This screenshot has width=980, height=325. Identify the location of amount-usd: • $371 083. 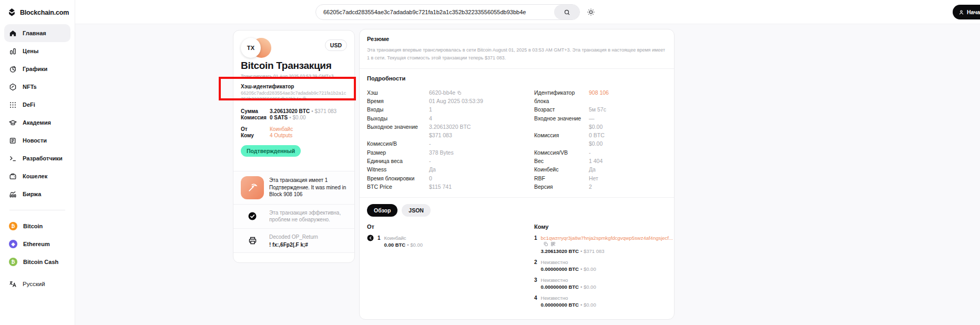
(324, 111).